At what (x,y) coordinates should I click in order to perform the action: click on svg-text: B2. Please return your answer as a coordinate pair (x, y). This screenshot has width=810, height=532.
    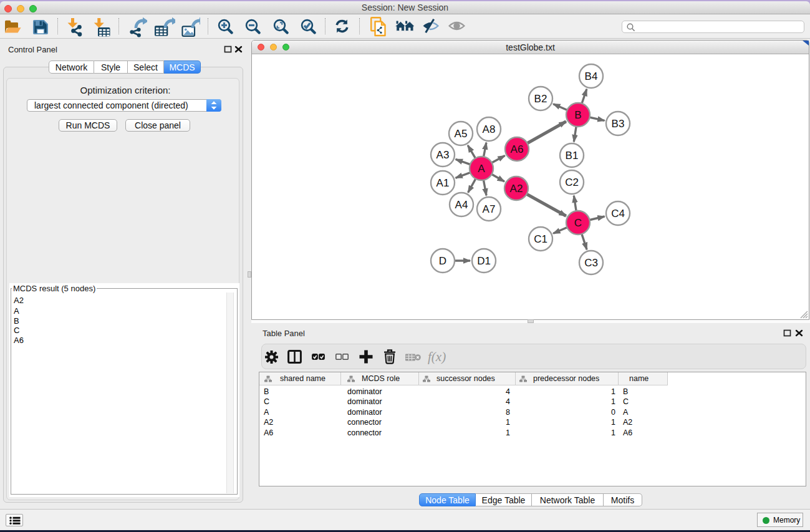
    Looking at the image, I should click on (541, 99).